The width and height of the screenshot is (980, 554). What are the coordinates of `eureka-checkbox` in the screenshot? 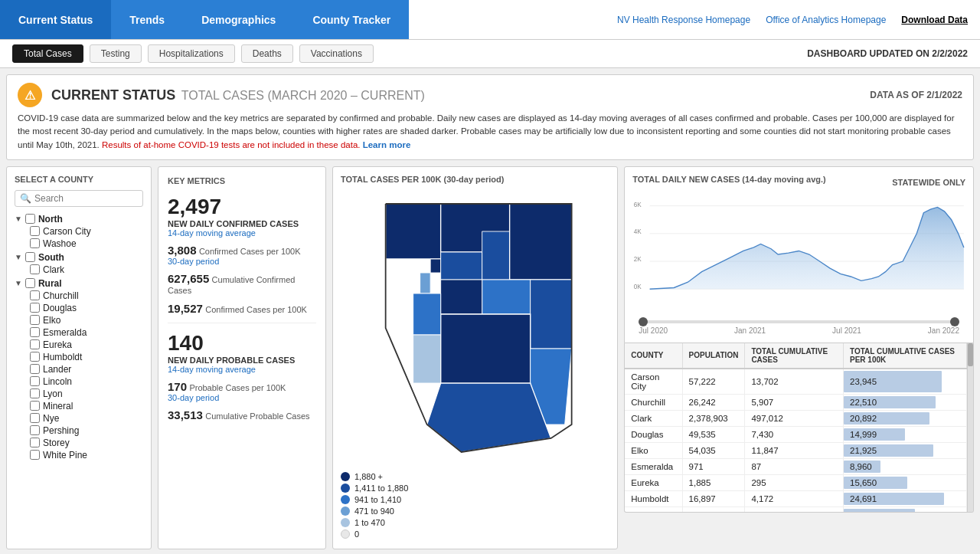 It's located at (35, 345).